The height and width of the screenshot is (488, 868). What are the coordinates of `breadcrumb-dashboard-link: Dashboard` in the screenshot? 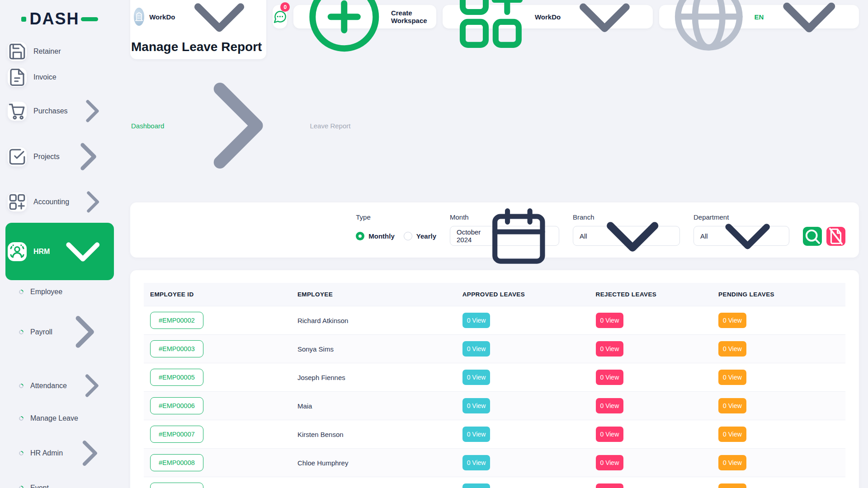 It's located at (147, 126).